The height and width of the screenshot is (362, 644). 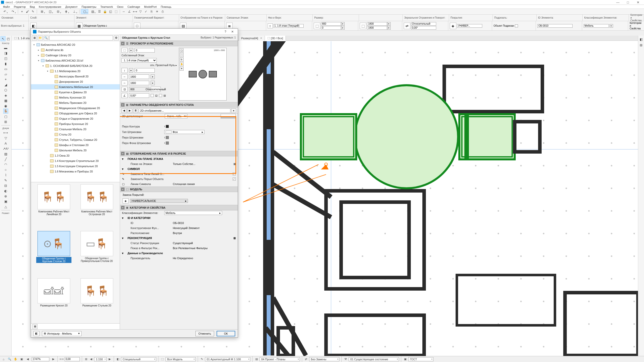 What do you see at coordinates (33, 26) in the screenshot?
I see `layer-icon: ◧` at bounding box center [33, 26].